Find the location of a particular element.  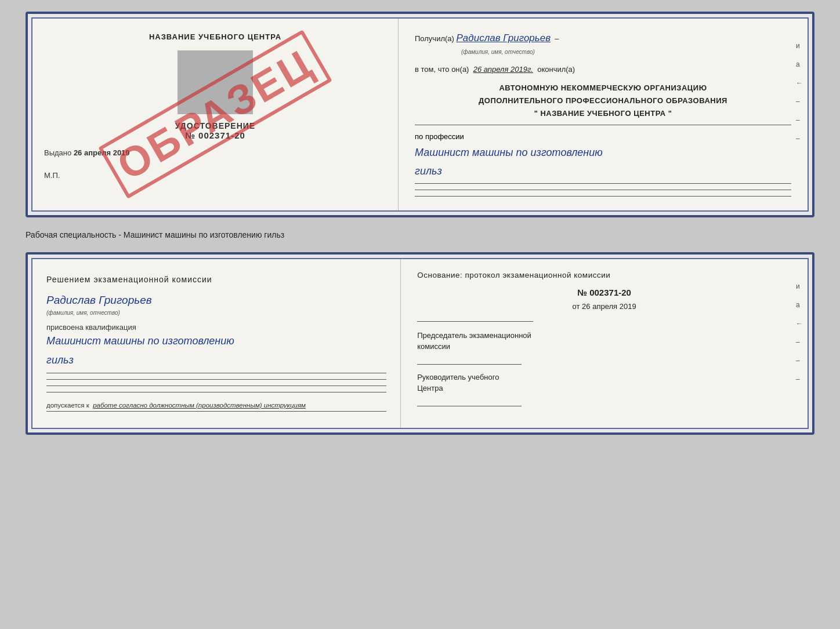

side-letter-arrow: ← is located at coordinates (799, 83).